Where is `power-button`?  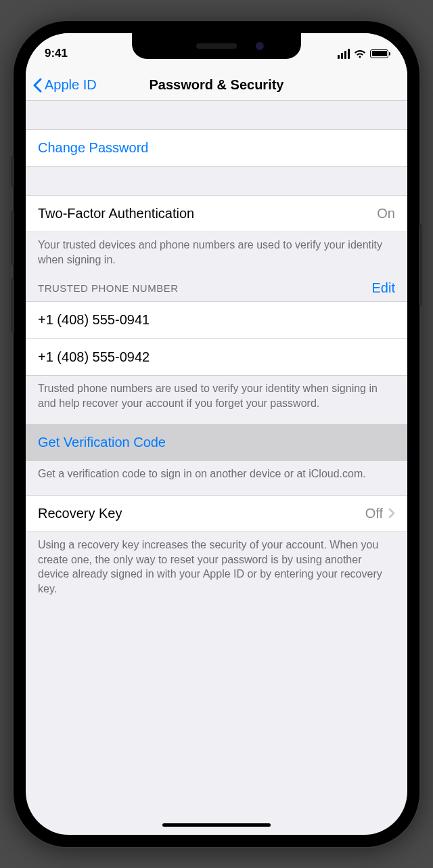 power-button is located at coordinates (421, 265).